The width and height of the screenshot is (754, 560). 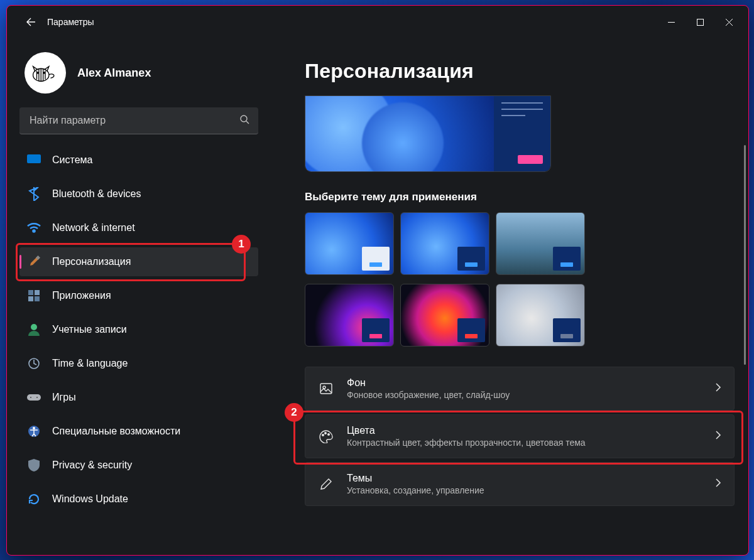 I want to click on sidebar-item-system: Система, so click(x=139, y=160).